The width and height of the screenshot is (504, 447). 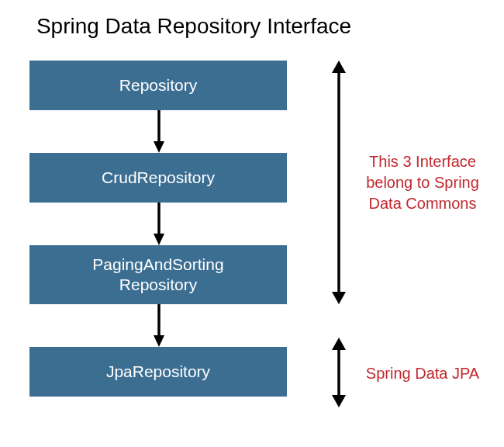 What do you see at coordinates (423, 374) in the screenshot?
I see `annotation-jpa: Spring Data JPA` at bounding box center [423, 374].